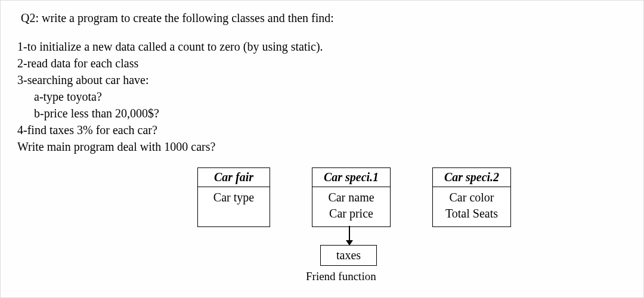  I want to click on box-taxes: taxes, so click(348, 255).